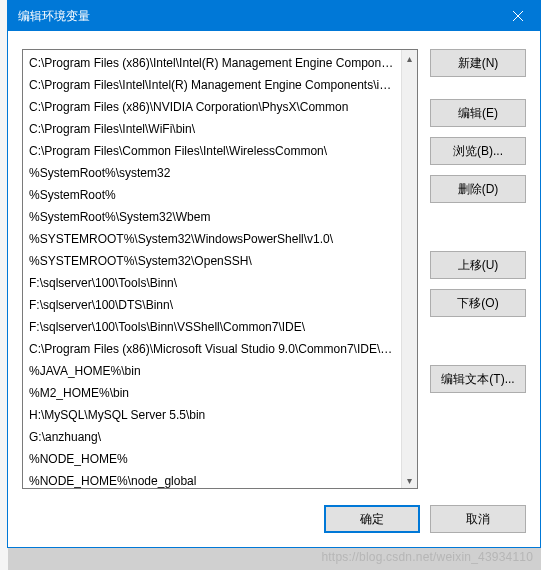 Image resolution: width=541 pixels, height=570 pixels. I want to click on new-button: 新建(N), so click(478, 63).